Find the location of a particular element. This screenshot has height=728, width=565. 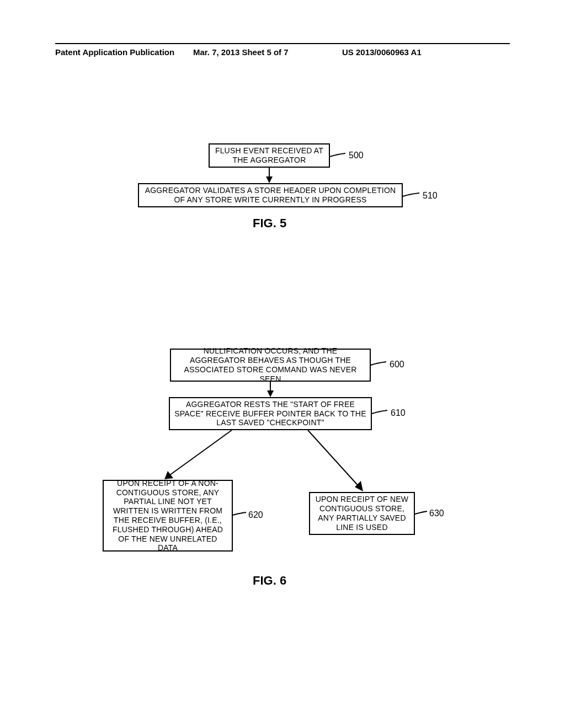

fig6-ref-610: 610 is located at coordinates (398, 413).